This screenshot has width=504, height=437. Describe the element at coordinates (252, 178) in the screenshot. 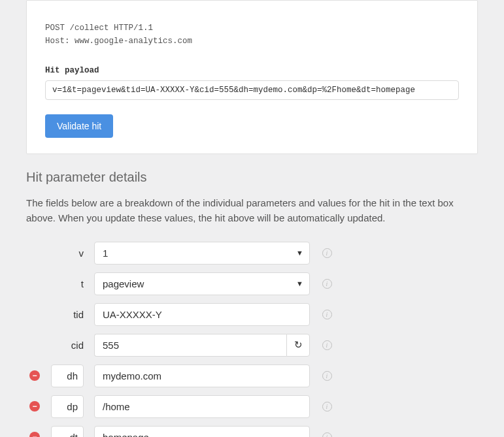

I see `details-title: Hit parameter details` at that location.